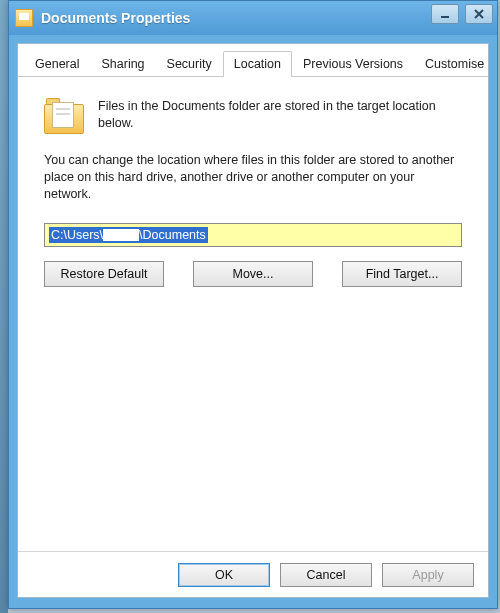 The width and height of the screenshot is (500, 613). What do you see at coordinates (454, 64) in the screenshot?
I see `tab-customise: Customise` at bounding box center [454, 64].